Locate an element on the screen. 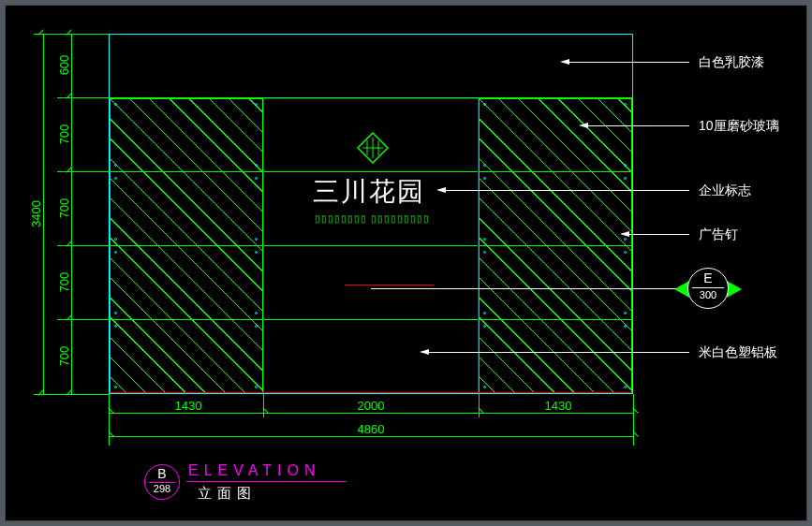 The height and width of the screenshot is (526, 812). vdim-near is located at coordinates (71, 213).